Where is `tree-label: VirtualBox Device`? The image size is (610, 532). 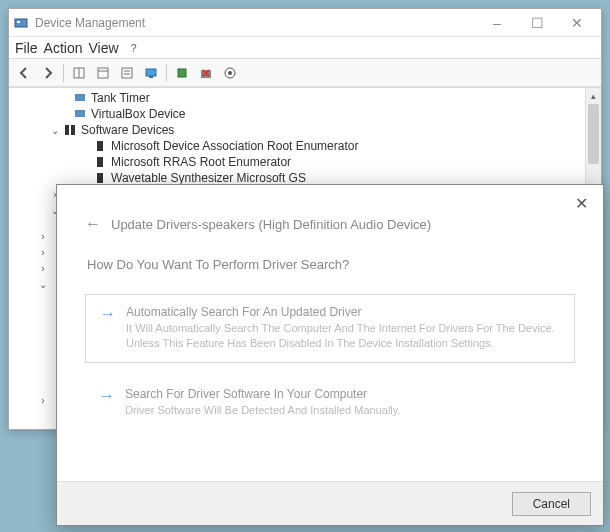 tree-label: VirtualBox Device is located at coordinates (138, 114).